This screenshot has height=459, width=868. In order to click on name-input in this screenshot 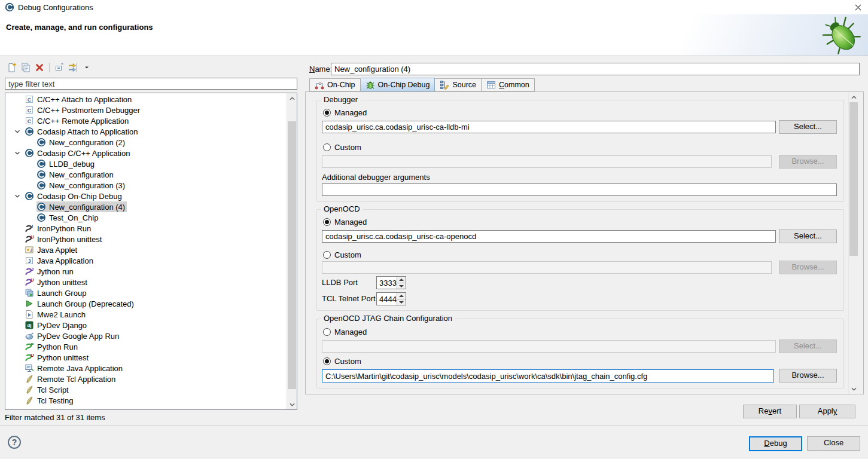, I will do `click(595, 69)`.